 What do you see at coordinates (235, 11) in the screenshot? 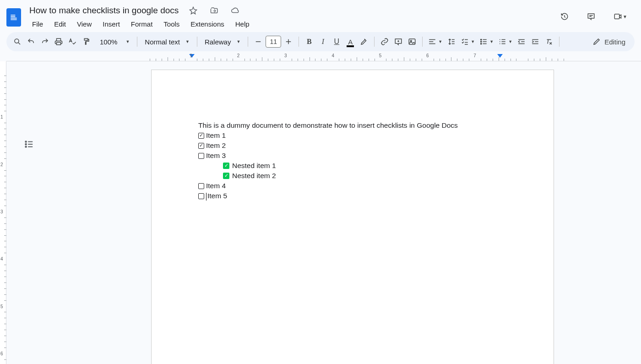
I see `cloud-status-icon` at bounding box center [235, 11].